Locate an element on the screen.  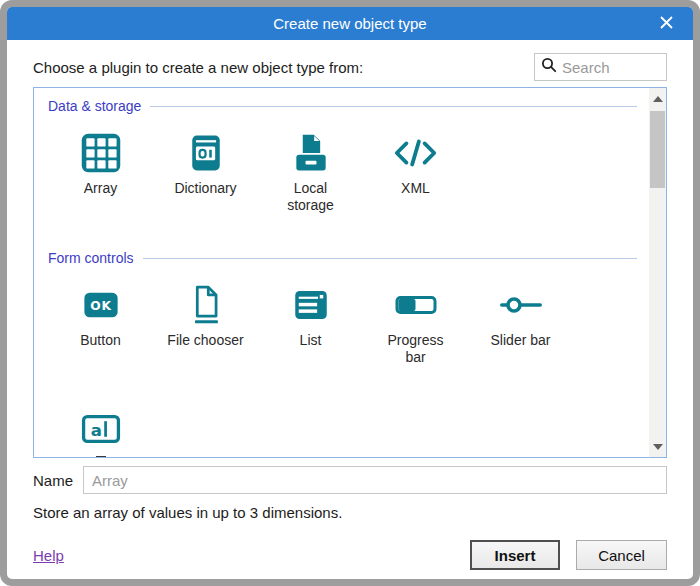
svg-text: a is located at coordinates (96, 430).